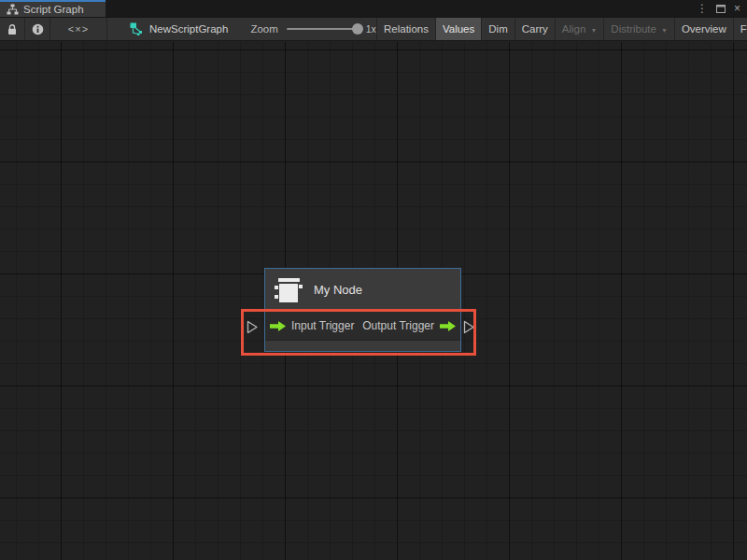 The height and width of the screenshot is (560, 747). I want to click on graph-name-label: NewScriptGraph, so click(189, 29).